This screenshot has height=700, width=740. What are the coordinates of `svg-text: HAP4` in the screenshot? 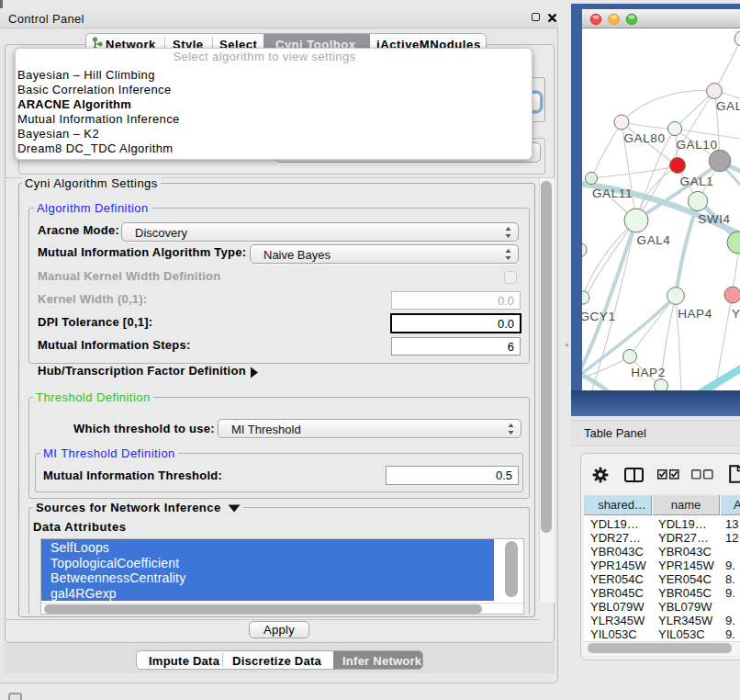 It's located at (695, 314).